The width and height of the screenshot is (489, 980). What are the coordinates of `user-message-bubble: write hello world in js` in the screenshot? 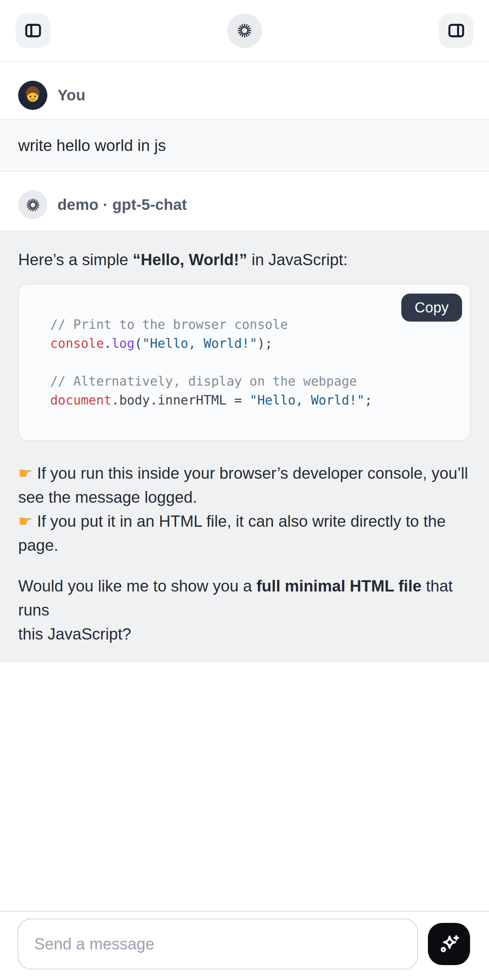 It's located at (244, 145).